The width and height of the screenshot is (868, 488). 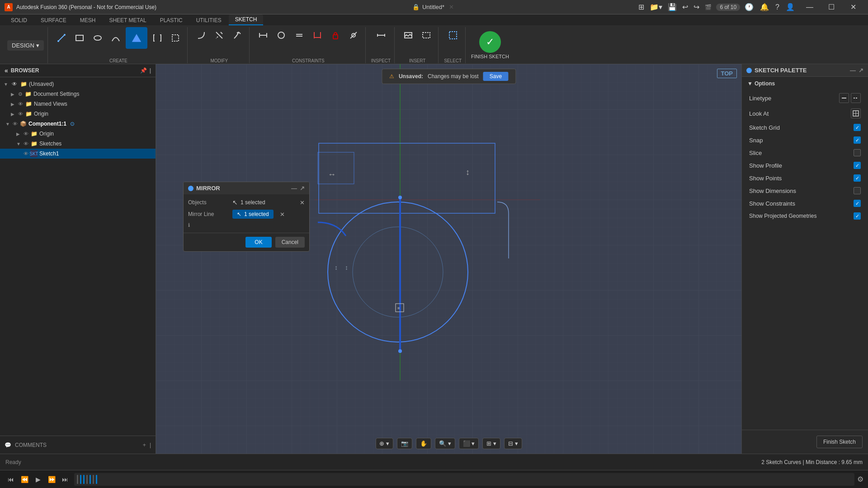 I want to click on show-constraints-checkbox: ✓, so click(x=857, y=203).